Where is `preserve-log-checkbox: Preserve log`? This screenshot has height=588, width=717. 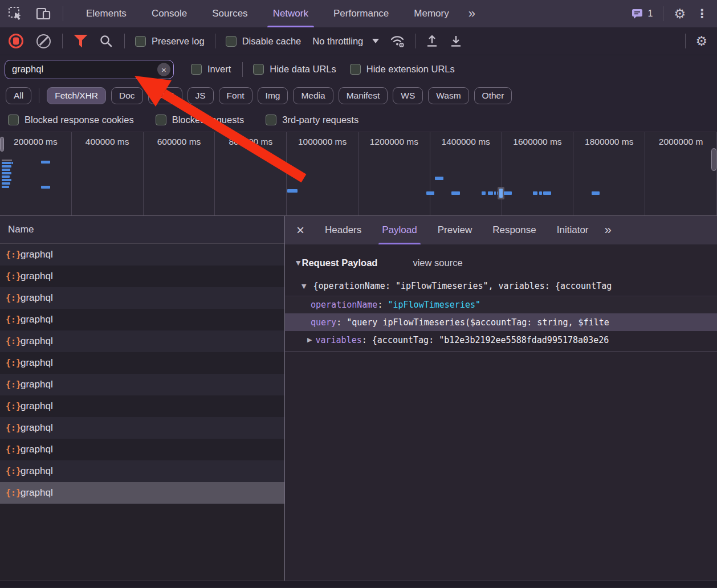
preserve-log-checkbox: Preserve log is located at coordinates (170, 41).